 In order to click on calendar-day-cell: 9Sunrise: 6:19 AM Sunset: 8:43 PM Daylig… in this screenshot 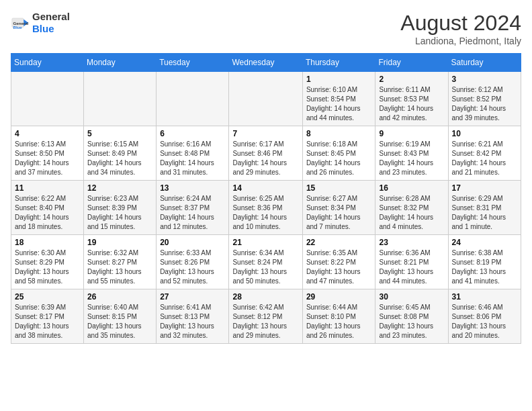, I will do `click(412, 153)`.